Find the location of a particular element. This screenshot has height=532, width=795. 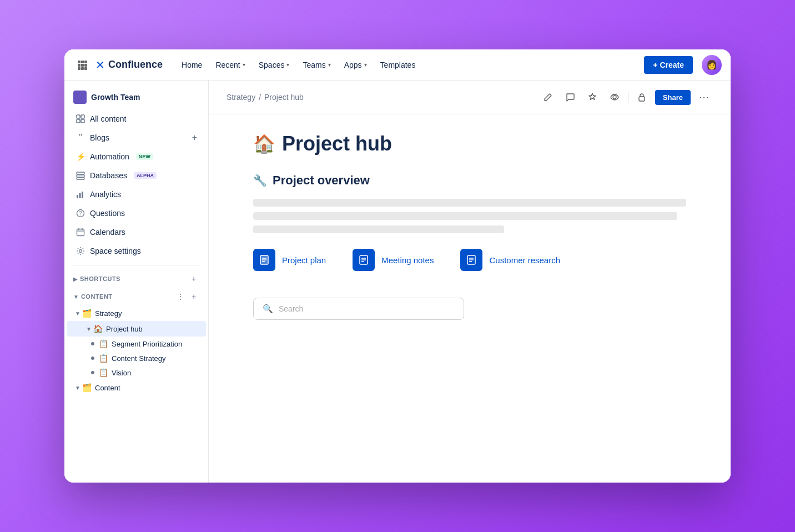

comment-icon is located at coordinates (570, 97).